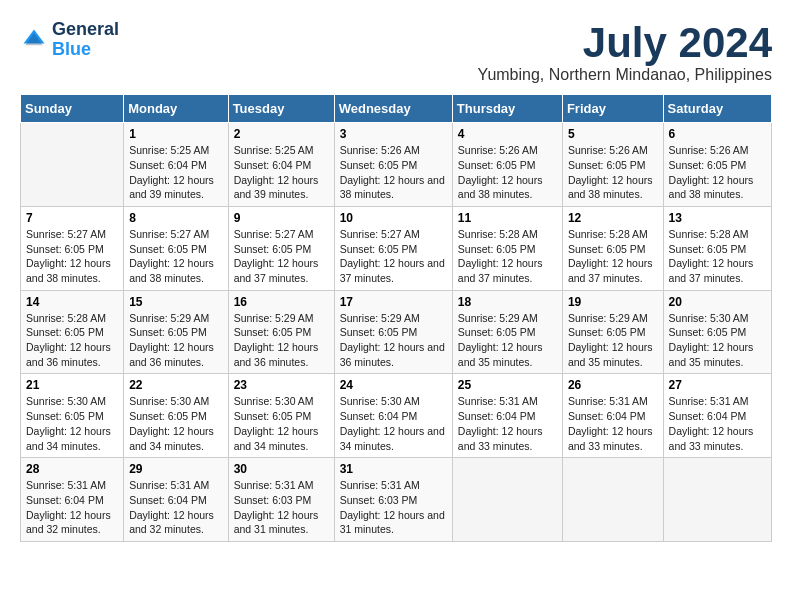 This screenshot has height=612, width=792. What do you see at coordinates (282, 385) in the screenshot?
I see `day-number: 23` at bounding box center [282, 385].